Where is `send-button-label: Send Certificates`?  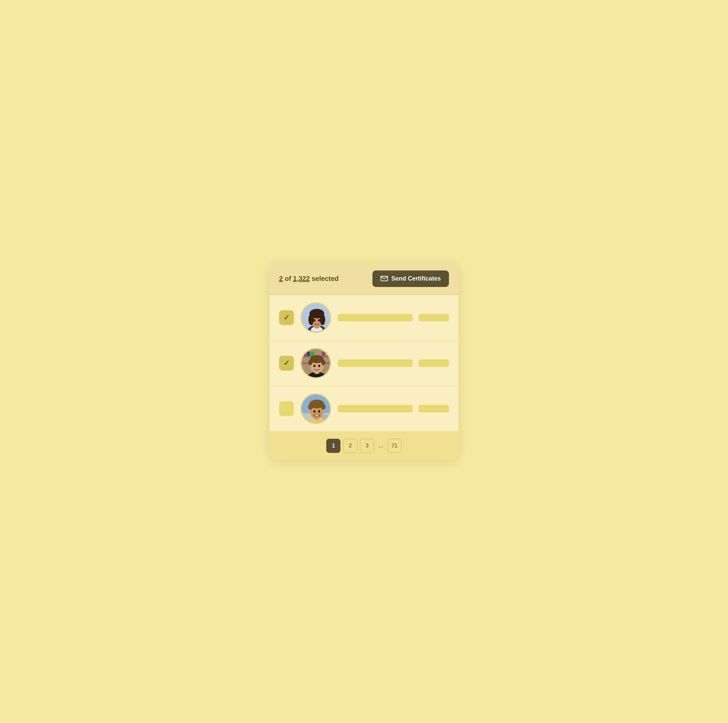
send-button-label: Send Certificates is located at coordinates (416, 279).